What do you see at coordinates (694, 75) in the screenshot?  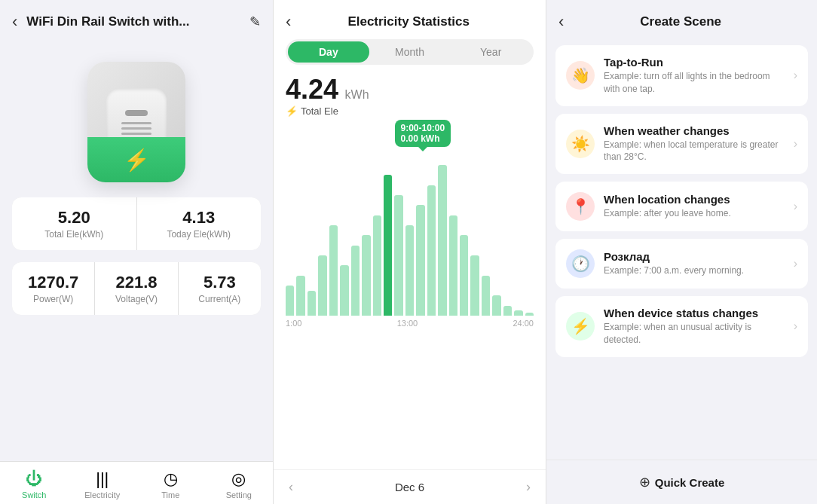 I see `scene-text-tap-to-run: Tap-to-Run Example: turn off all lights …` at bounding box center [694, 75].